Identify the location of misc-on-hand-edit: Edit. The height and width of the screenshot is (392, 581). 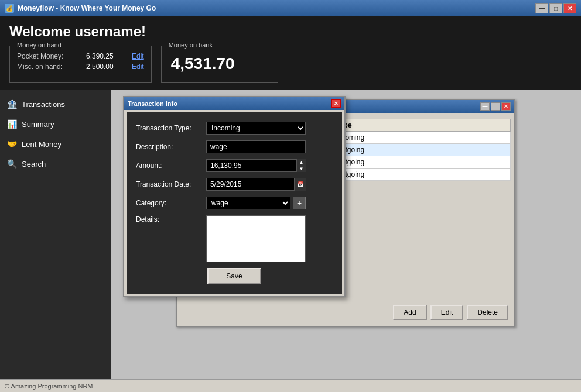
(138, 67).